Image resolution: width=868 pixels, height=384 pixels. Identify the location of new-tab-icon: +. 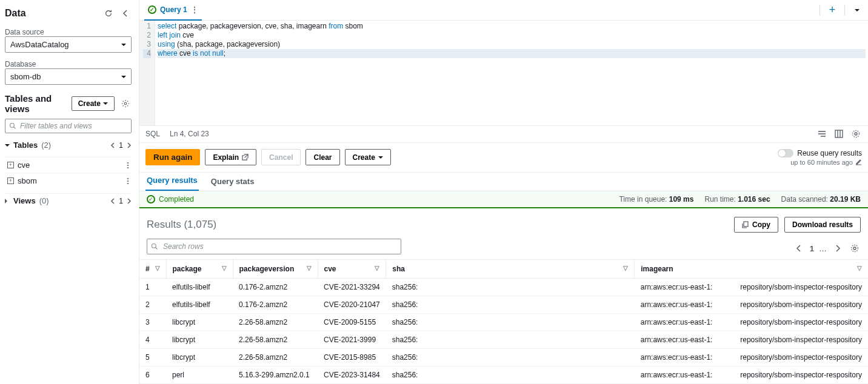
(832, 10).